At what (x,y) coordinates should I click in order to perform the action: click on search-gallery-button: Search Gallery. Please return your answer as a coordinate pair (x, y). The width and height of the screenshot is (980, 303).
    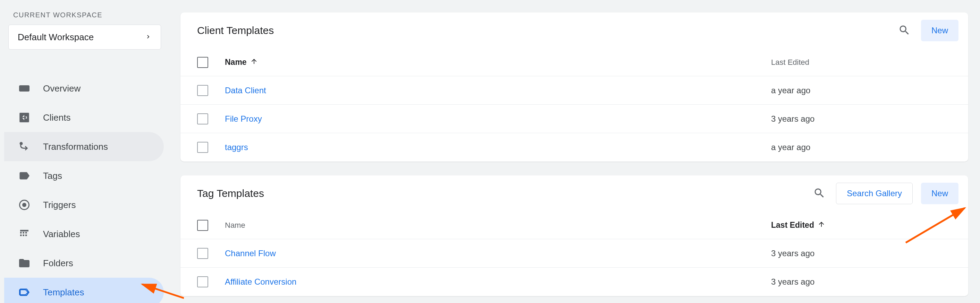
    Looking at the image, I should click on (874, 194).